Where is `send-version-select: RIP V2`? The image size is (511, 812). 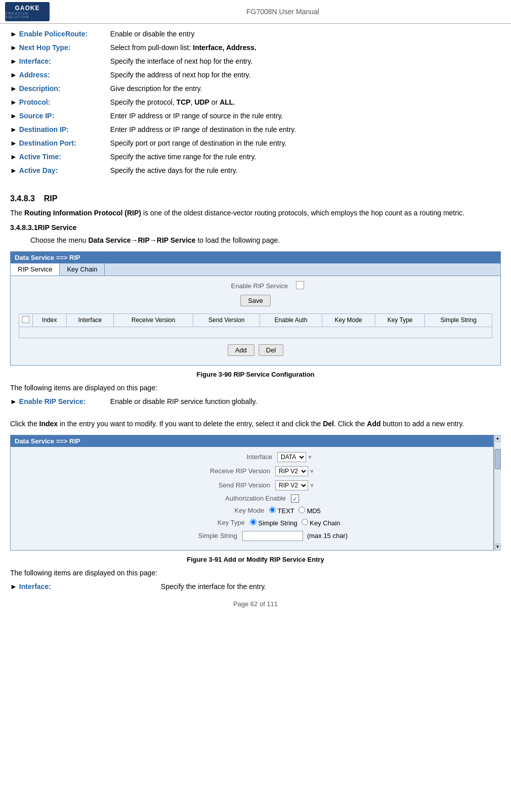 send-version-select: RIP V2 is located at coordinates (291, 485).